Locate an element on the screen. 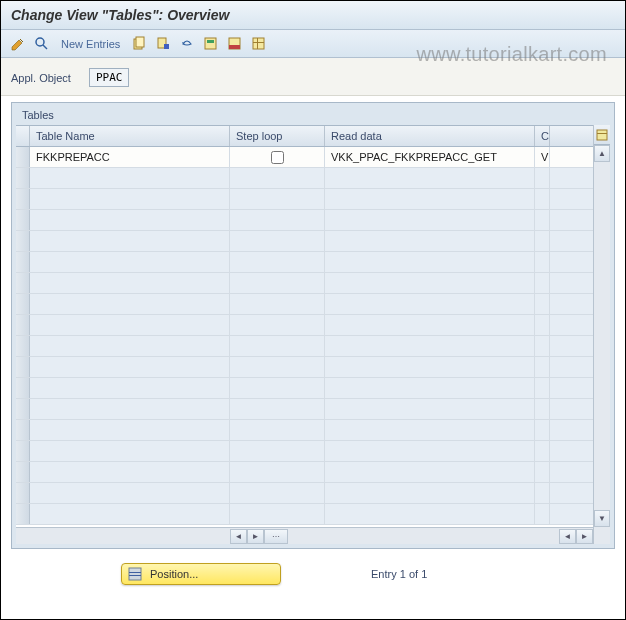 The width and height of the screenshot is (626, 620). cell-step-loop is located at coordinates (278, 157).